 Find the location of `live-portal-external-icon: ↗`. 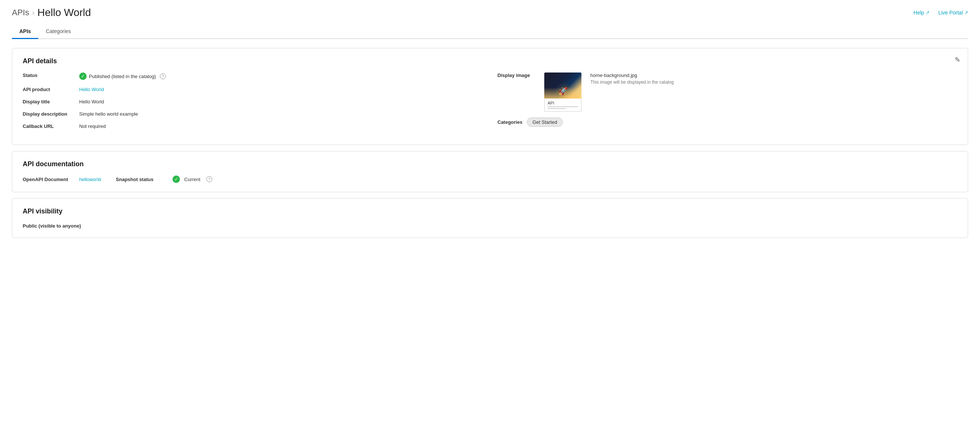

live-portal-external-icon: ↗ is located at coordinates (966, 13).